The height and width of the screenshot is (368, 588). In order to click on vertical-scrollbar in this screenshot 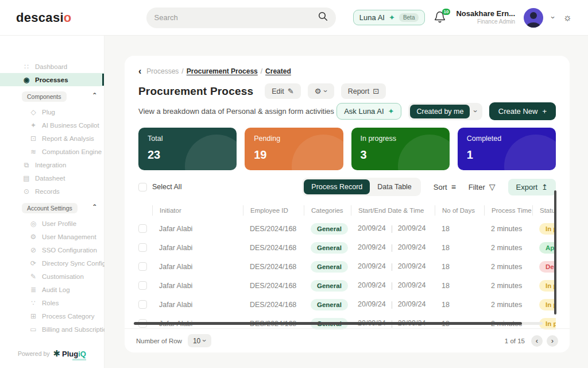, I will do `click(555, 252)`.